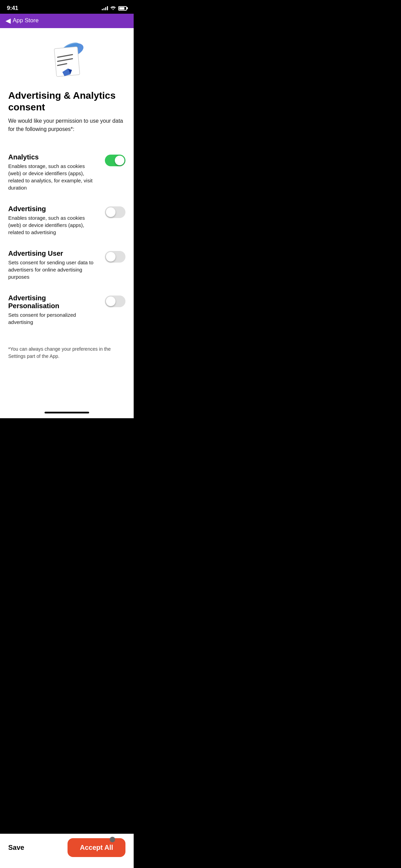  I want to click on footer-note-text: *You can always change your preferences …, so click(67, 353).